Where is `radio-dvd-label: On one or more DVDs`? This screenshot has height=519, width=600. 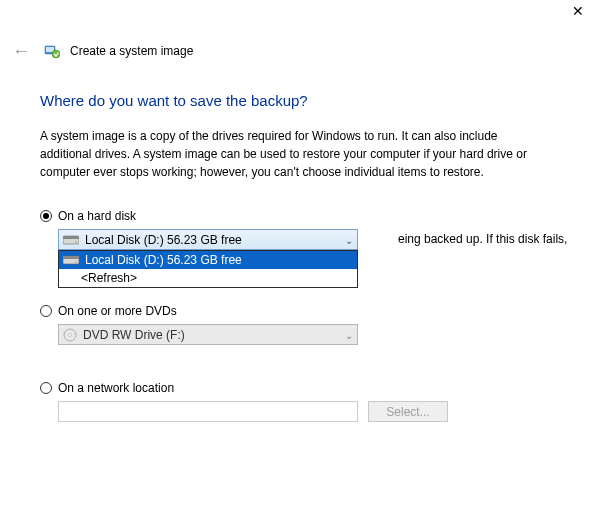 radio-dvd-label: On one or more DVDs is located at coordinates (118, 311).